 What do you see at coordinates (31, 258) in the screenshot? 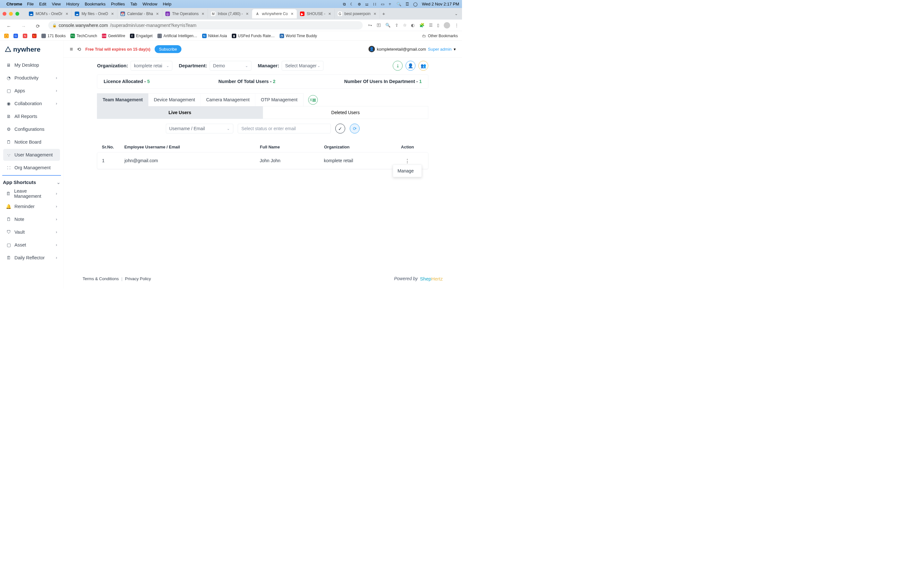
I see `sidebar-shortcut: 🗓Daily Reflector›` at bounding box center [31, 258].